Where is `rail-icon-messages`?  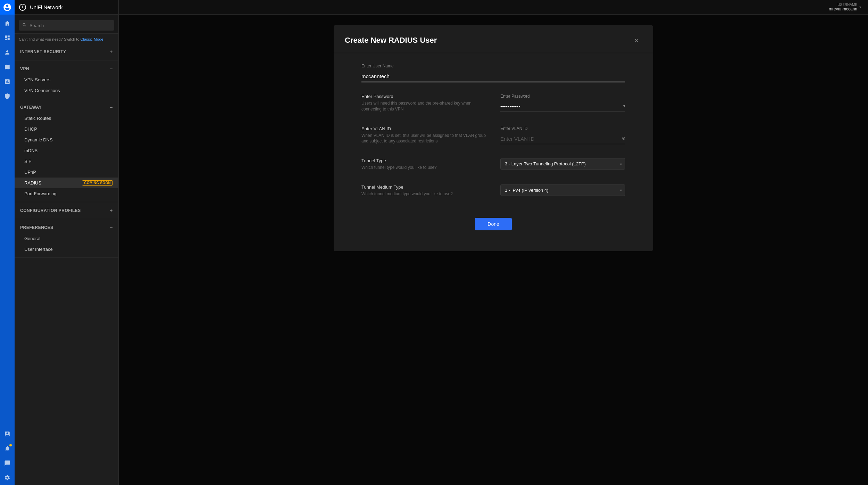
rail-icon-messages is located at coordinates (7, 463).